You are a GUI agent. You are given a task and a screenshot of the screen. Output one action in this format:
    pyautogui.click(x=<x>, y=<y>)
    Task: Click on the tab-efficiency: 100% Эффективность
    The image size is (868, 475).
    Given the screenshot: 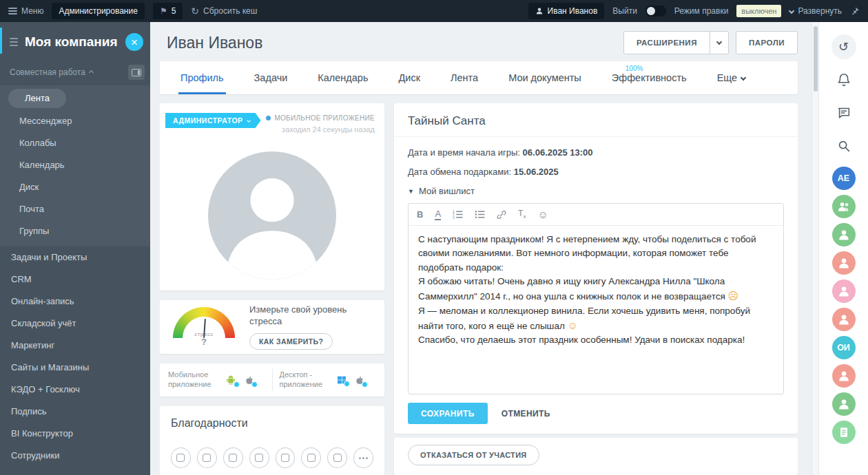 What is the action you would take?
    pyautogui.click(x=649, y=78)
    